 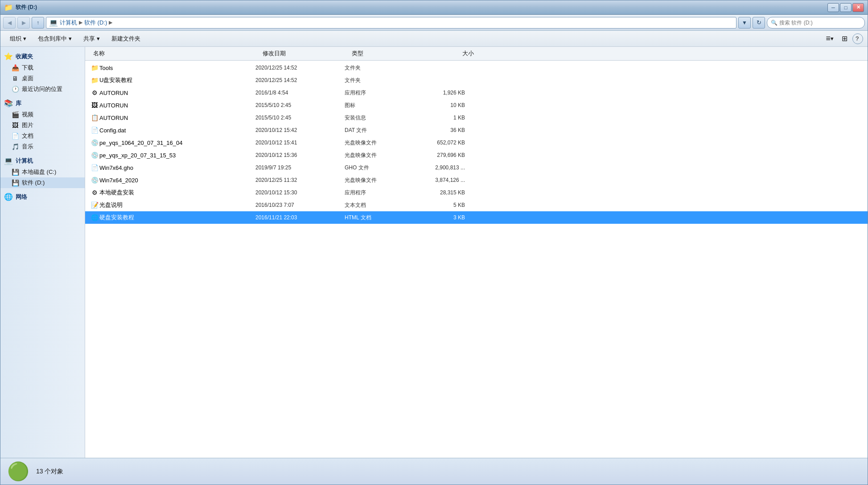 What do you see at coordinates (43, 183) in the screenshot?
I see `sidebar-item-software-d: 💾 软件 (D:)` at bounding box center [43, 183].